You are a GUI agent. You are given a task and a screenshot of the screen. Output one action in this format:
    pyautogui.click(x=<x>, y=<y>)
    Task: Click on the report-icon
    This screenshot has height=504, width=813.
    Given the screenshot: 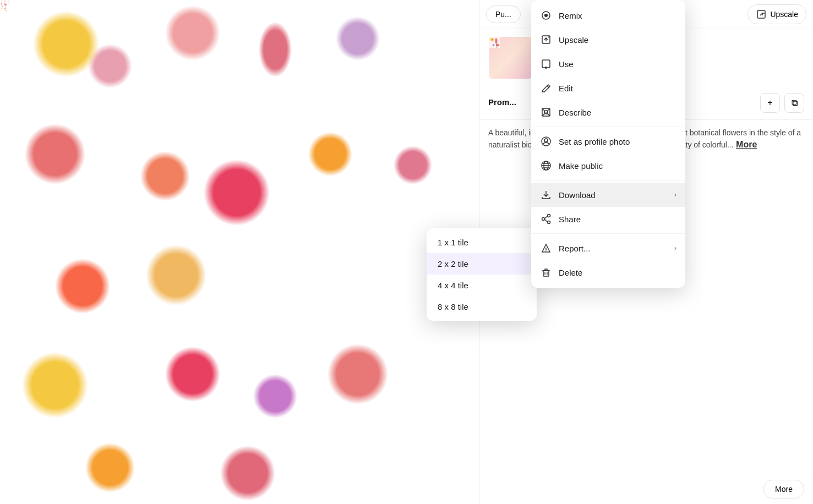 What is the action you would take?
    pyautogui.click(x=546, y=248)
    